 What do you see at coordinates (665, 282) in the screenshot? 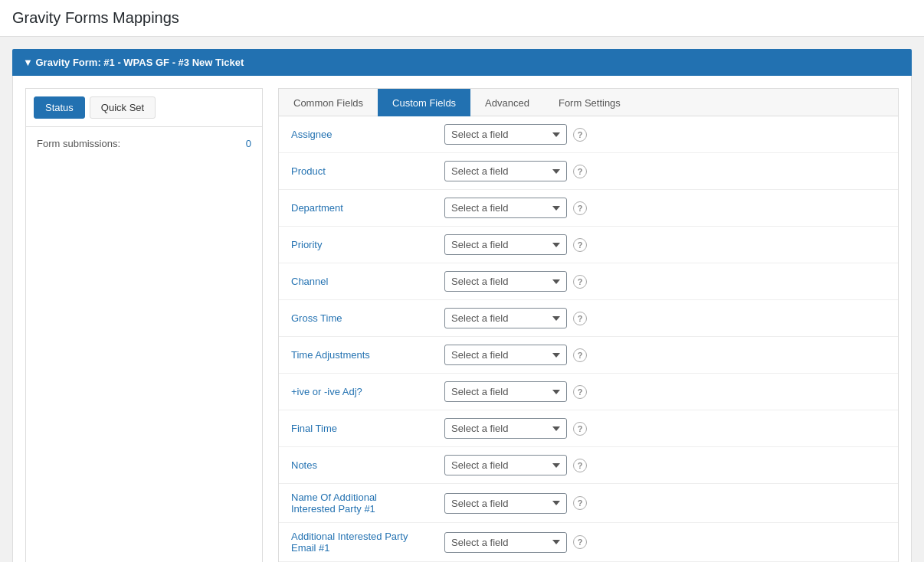
I see `field-select-cell-channel: Select a field?` at bounding box center [665, 282].